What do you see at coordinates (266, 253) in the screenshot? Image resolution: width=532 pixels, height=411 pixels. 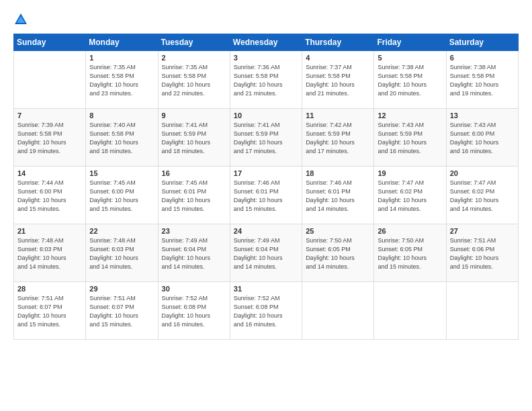 I see `week-row-4: 21Sunrise: 7:48 AM Sunset: 6:03 PM Dayli…` at bounding box center [266, 253].